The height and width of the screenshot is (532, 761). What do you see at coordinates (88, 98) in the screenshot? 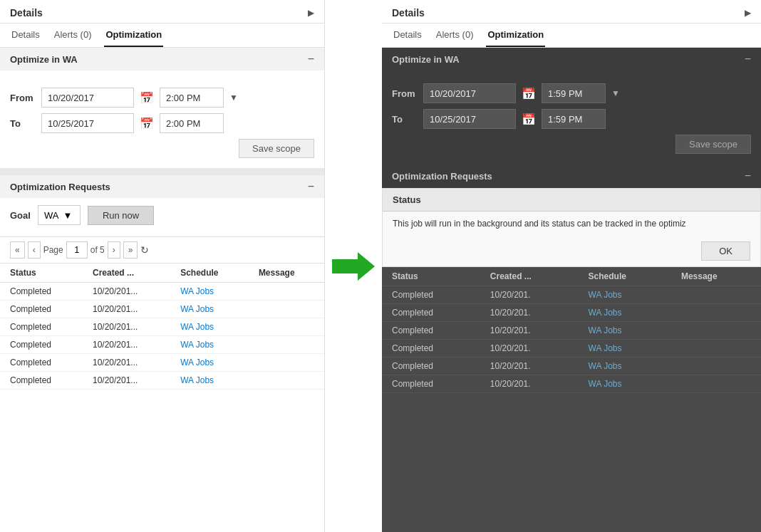
I see `from-date-input-left` at bounding box center [88, 98].